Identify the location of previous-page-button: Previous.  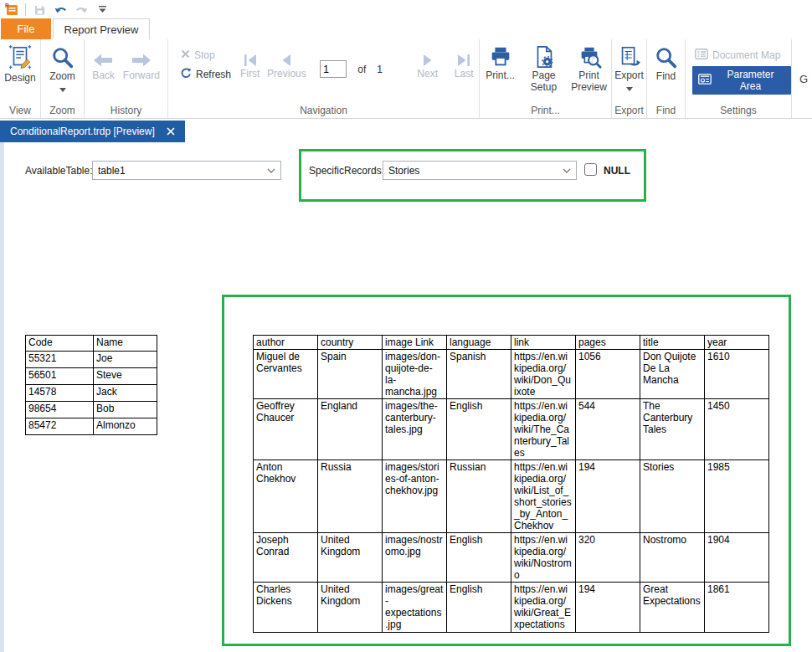
(287, 66).